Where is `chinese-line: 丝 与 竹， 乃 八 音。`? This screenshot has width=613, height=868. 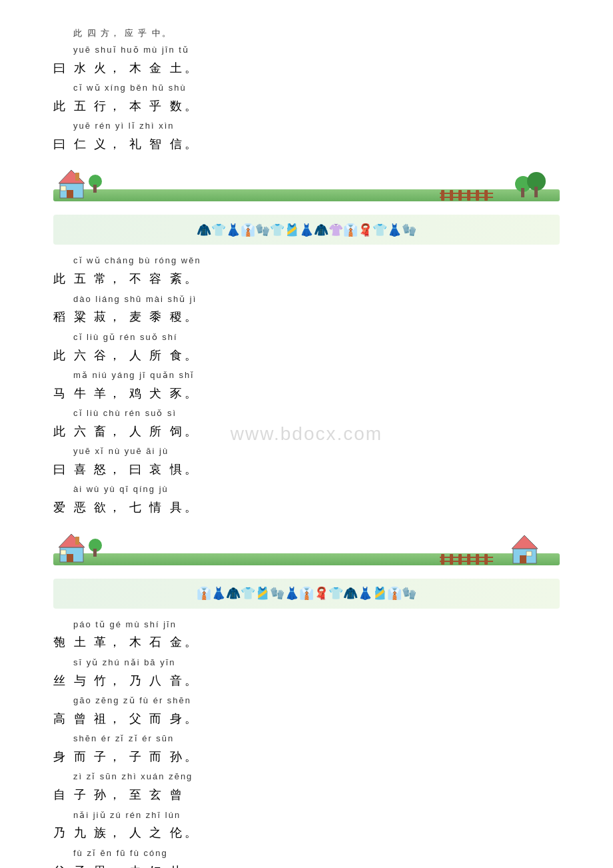 chinese-line: 丝 与 竹， 乃 八 音。 is located at coordinates (306, 681).